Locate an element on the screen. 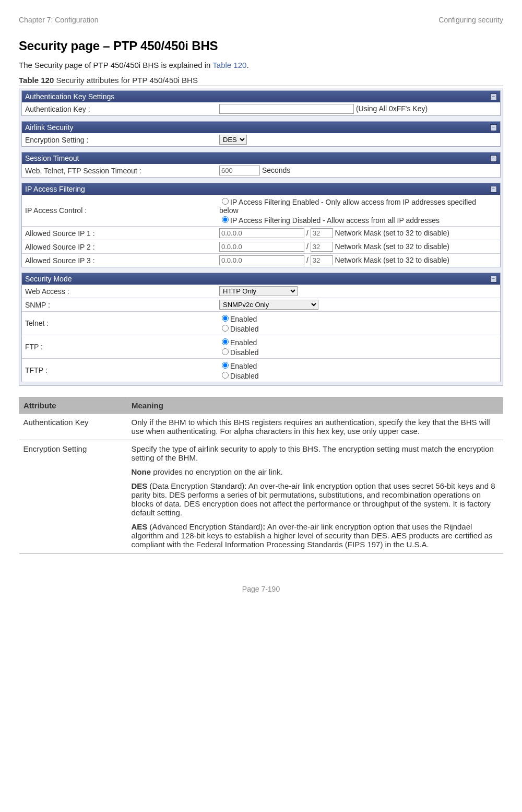 The image size is (522, 812). ip-filter-disabled-option: IP Access Filtering Disabled - Allow acc… is located at coordinates (358, 219).